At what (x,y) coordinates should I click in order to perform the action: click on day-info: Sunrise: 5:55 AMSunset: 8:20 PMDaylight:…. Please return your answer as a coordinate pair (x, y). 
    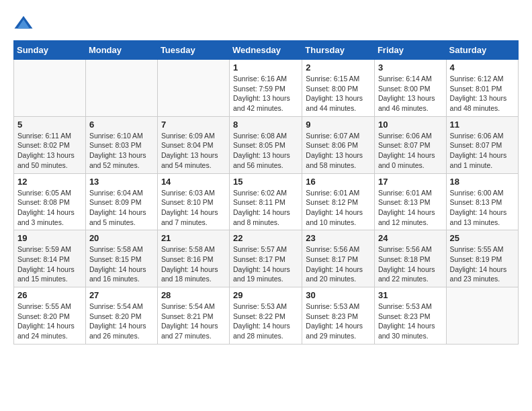
    Looking at the image, I should click on (50, 321).